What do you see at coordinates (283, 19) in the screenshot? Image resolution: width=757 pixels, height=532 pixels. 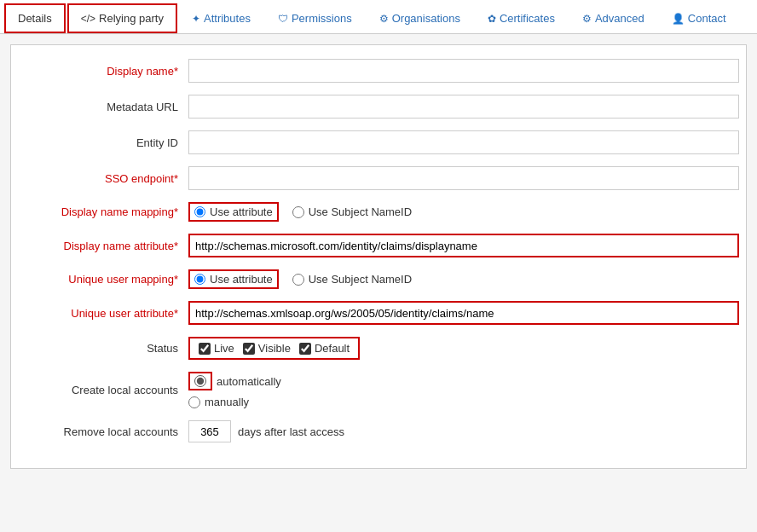 I see `permissions-icon: 🛡` at bounding box center [283, 19].